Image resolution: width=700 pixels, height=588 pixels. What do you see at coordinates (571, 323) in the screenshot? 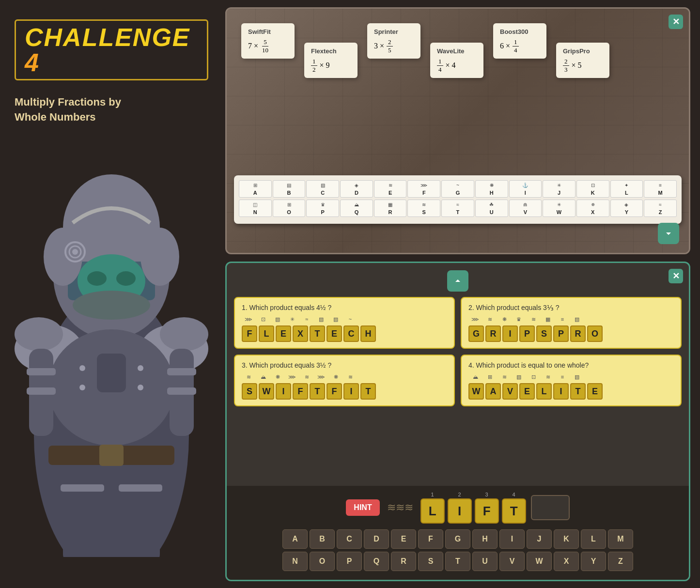
I see `question-2-card: 2. Which product equals 3⅓ ? ⋙≋❋♛≋▦≡▧ GR…` at bounding box center [571, 323].